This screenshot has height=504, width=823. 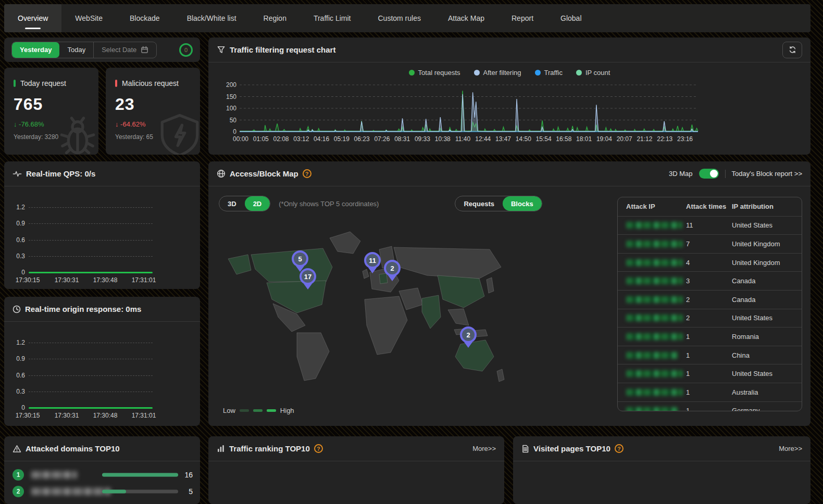 I want to click on nav-tab-black-white-list: Black/White list, so click(x=211, y=18).